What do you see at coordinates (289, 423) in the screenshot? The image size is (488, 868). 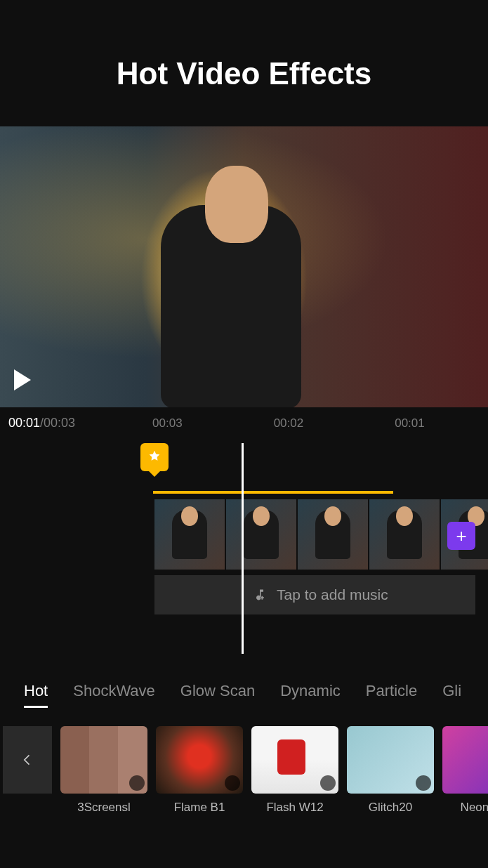 I see `time-tick: 00:02` at bounding box center [289, 423].